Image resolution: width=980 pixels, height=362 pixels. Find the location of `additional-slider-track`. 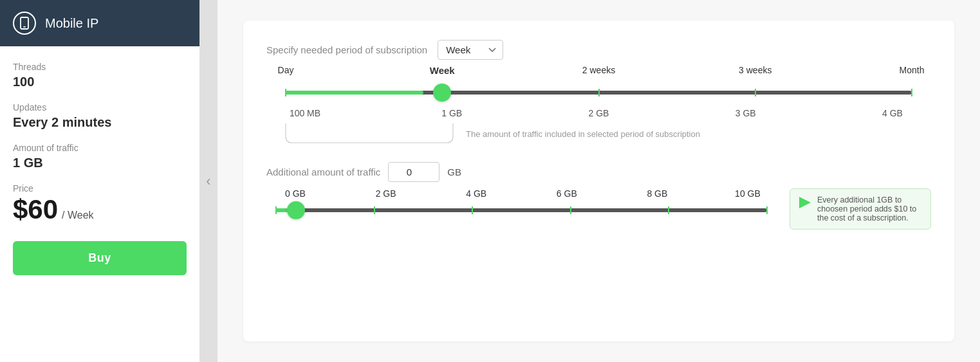

additional-slider-track is located at coordinates (521, 210).